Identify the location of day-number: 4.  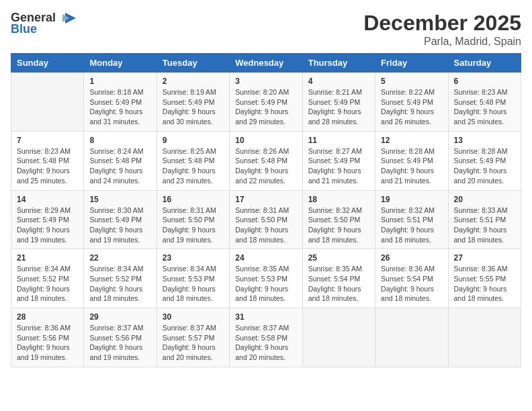
(339, 81).